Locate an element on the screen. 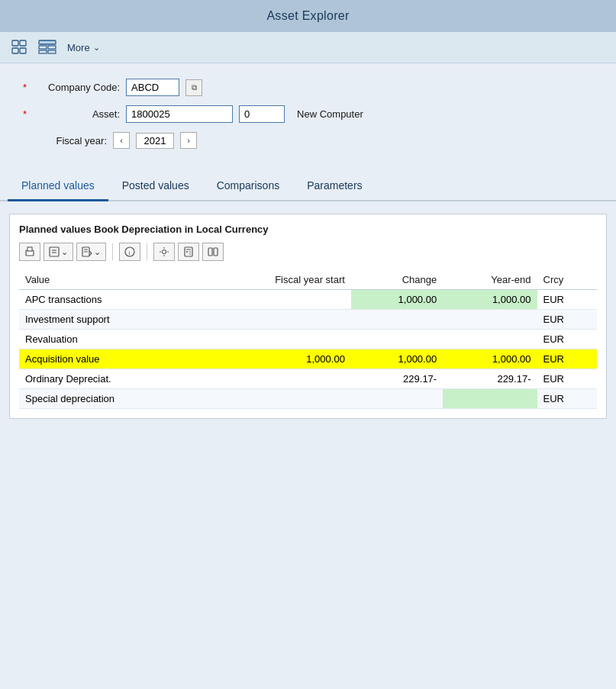 The height and width of the screenshot is (689, 616). company-code-label: Company Code: is located at coordinates (78, 87).